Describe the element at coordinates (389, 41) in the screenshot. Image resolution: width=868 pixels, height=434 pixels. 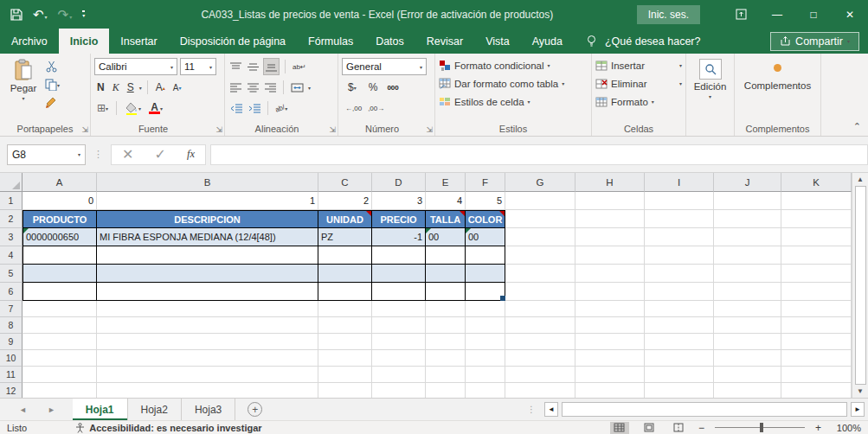
I see `tab-datos: Datos` at that location.